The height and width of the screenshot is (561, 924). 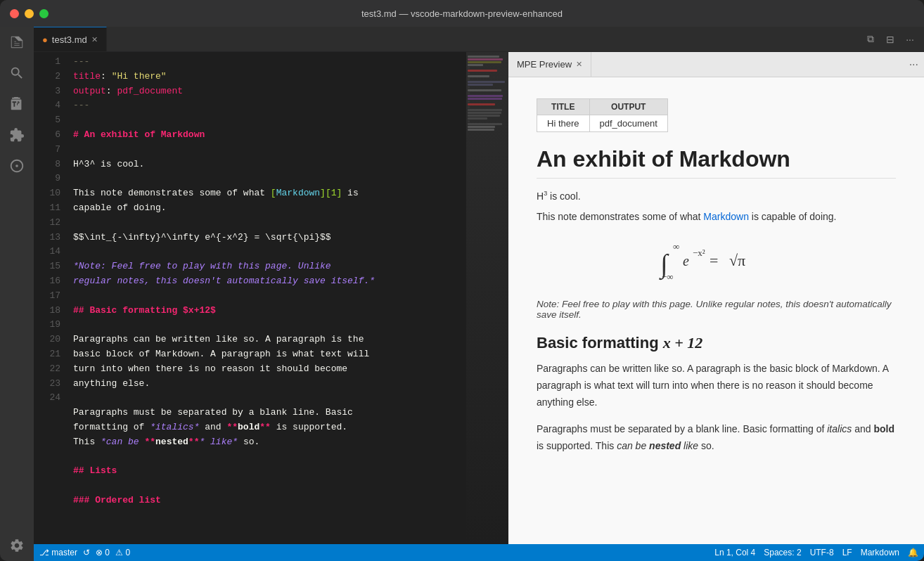 I want to click on maximize-button, so click(x=44, y=14).